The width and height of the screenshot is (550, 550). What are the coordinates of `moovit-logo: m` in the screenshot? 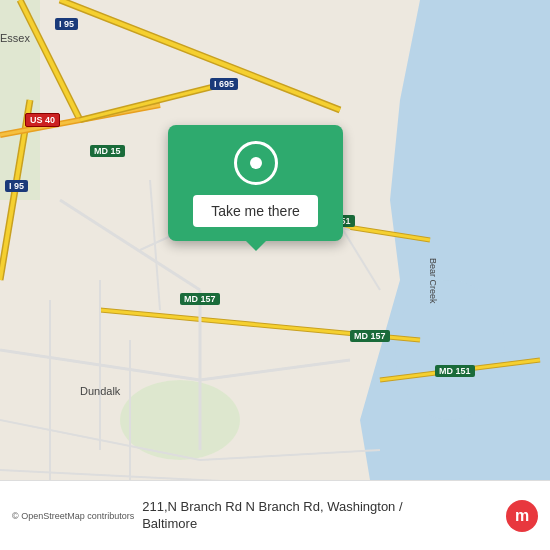 It's located at (522, 516).